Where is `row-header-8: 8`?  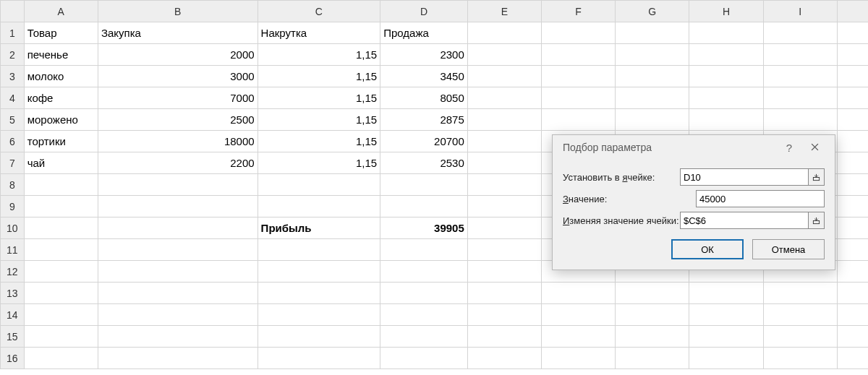
row-header-8: 8 is located at coordinates (13, 185).